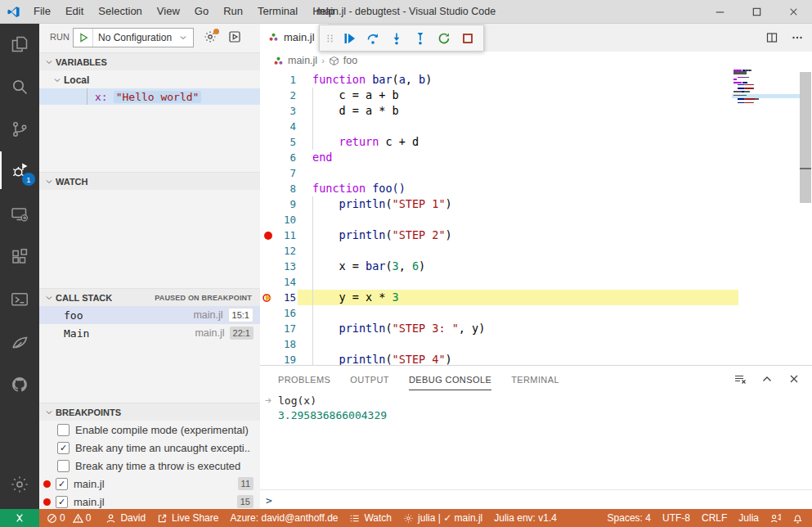  Describe the element at coordinates (150, 97) in the screenshot. I see `variable-row: x: "Hello world"` at that location.